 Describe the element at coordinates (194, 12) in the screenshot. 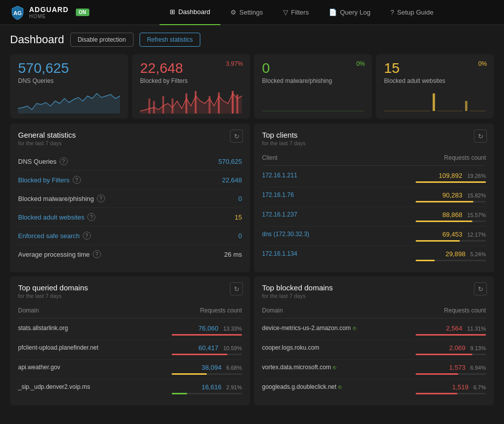

I see `nav-dashboard-label: Dashboard` at that location.